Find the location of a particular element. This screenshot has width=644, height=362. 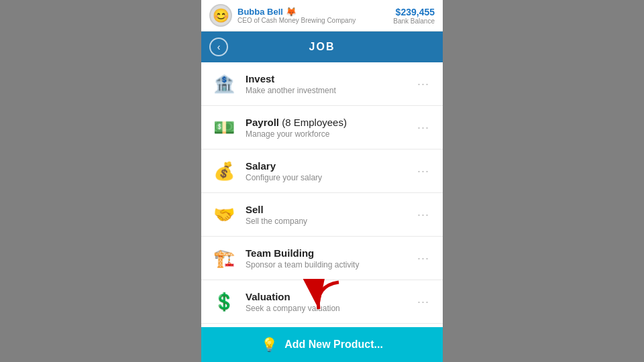

sell-more-button: ··· is located at coordinates (423, 215).